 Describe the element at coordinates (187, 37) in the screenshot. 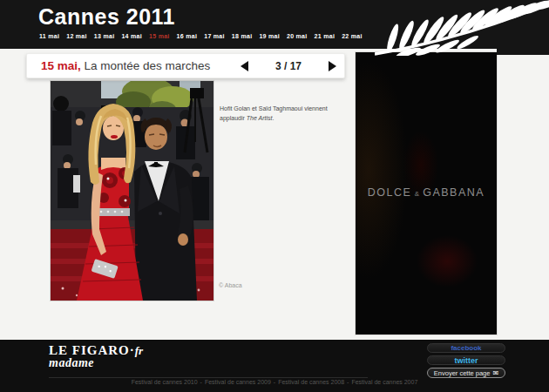

I see `date-tab-16-mai: 16 mai` at that location.